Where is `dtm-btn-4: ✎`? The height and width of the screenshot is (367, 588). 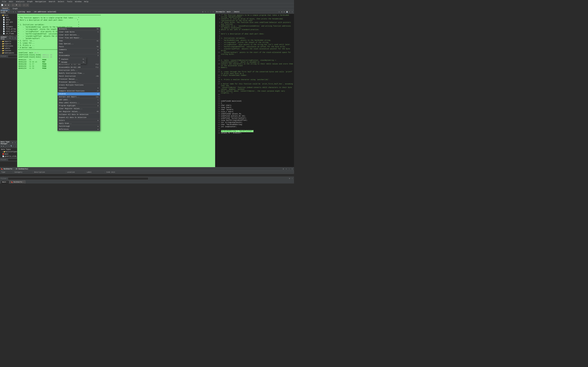
dtm-btn-4: ✎ is located at coordinates (9, 146).